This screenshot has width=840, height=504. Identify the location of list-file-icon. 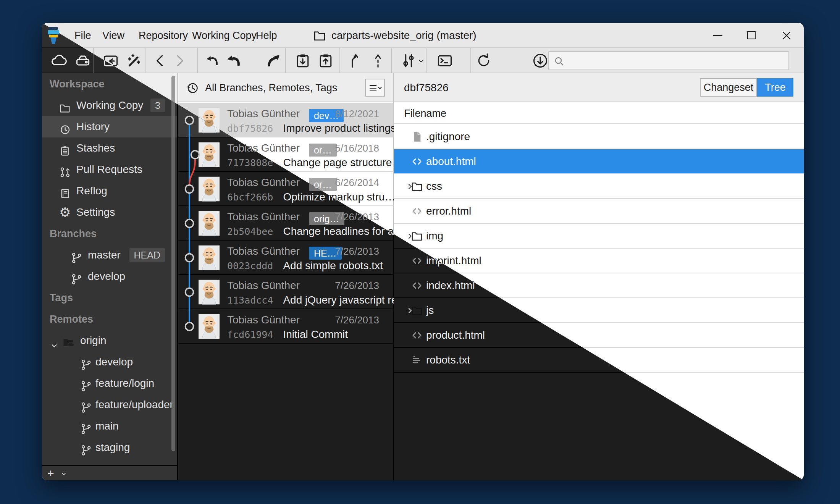
(417, 360).